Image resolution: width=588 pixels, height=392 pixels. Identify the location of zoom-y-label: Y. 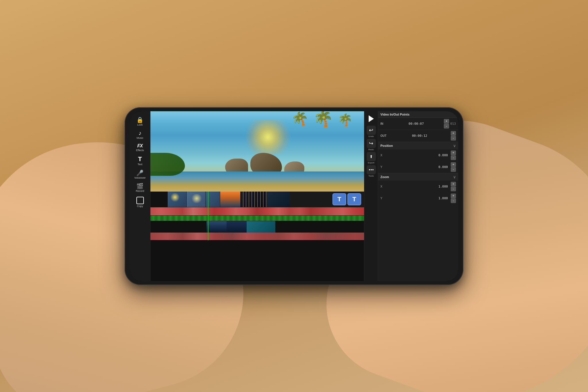
(383, 198).